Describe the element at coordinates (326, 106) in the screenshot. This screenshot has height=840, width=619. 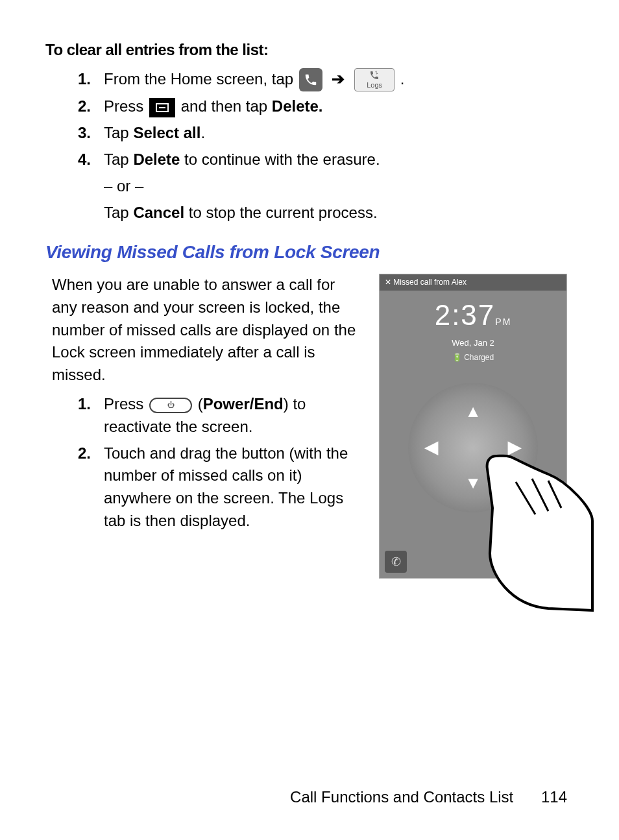
I see `step-2: 2. Press and then tap Delete.` at that location.